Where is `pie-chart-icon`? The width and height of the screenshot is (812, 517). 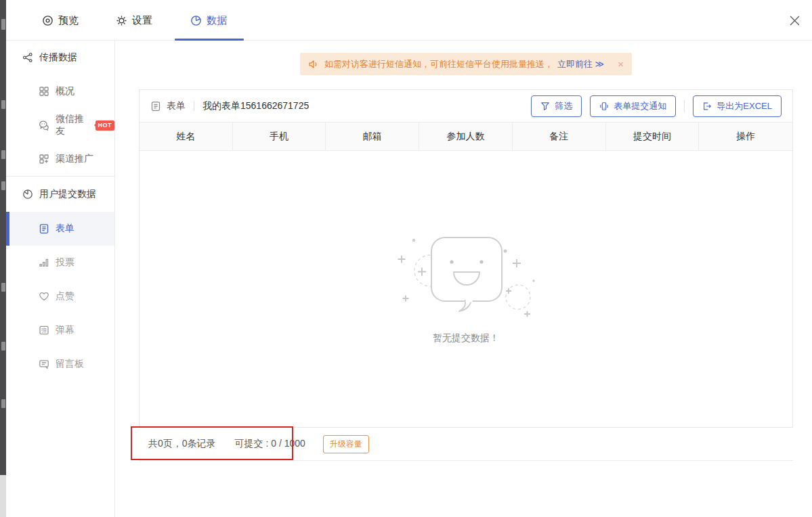
pie-chart-icon is located at coordinates (196, 20).